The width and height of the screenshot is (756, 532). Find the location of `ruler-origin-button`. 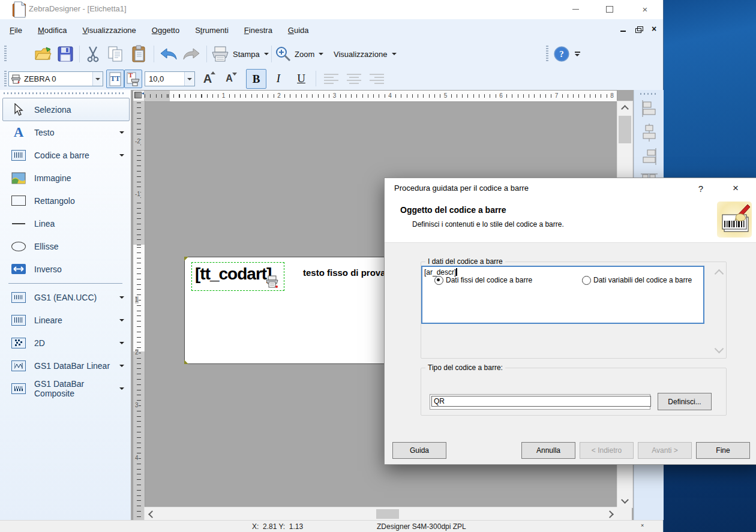

ruler-origin-button is located at coordinates (139, 96).